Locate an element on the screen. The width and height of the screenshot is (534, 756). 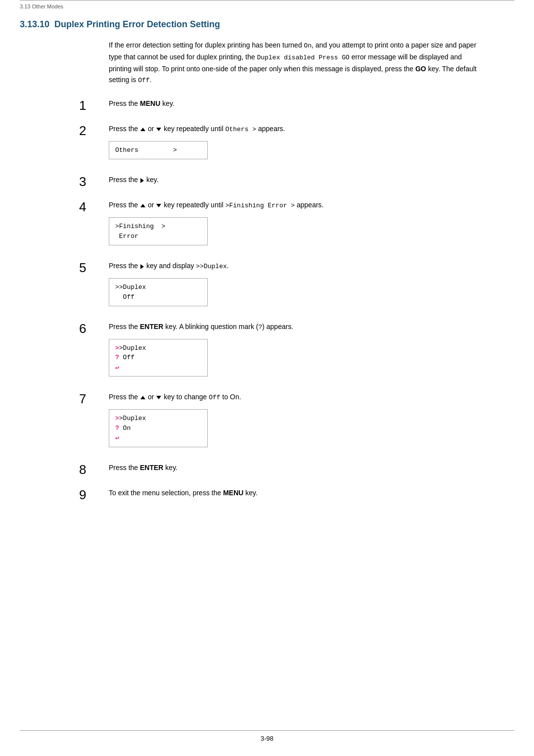
blink-bottom-7: ↵ is located at coordinates (117, 437).